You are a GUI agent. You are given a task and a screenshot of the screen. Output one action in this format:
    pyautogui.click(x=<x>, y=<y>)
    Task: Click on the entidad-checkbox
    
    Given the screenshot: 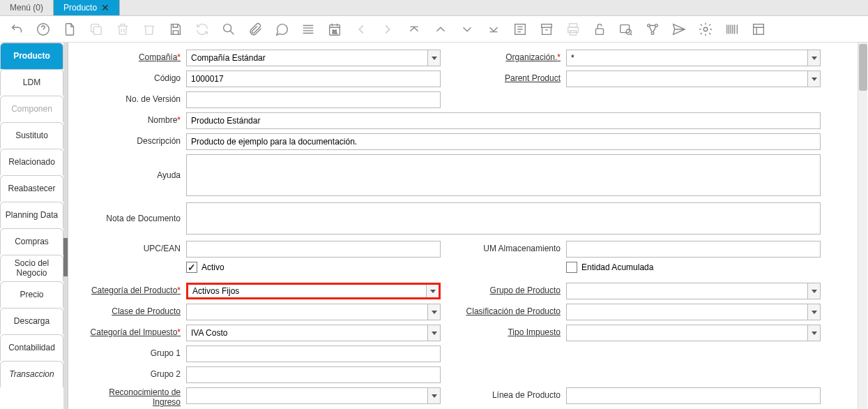 What is the action you would take?
    pyautogui.click(x=572, y=267)
    